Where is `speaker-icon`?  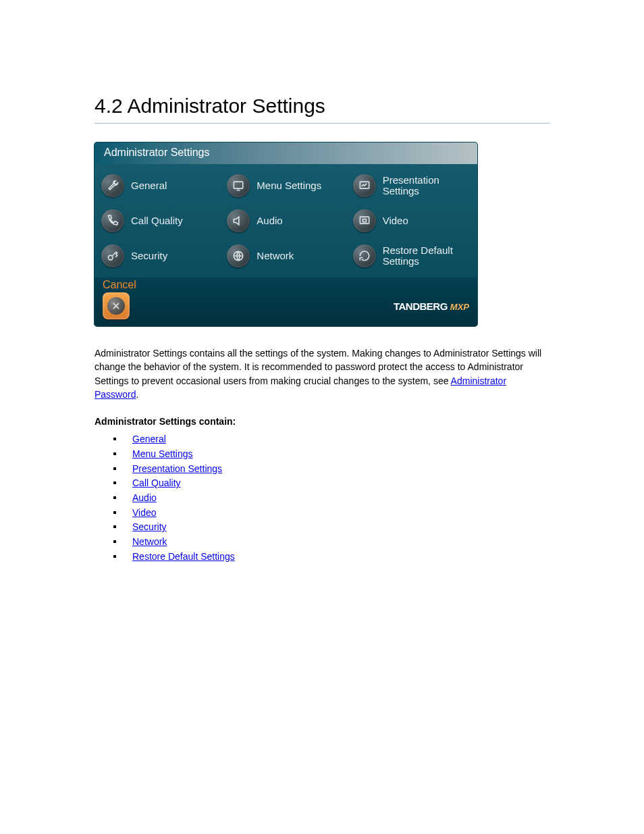
speaker-icon is located at coordinates (238, 221).